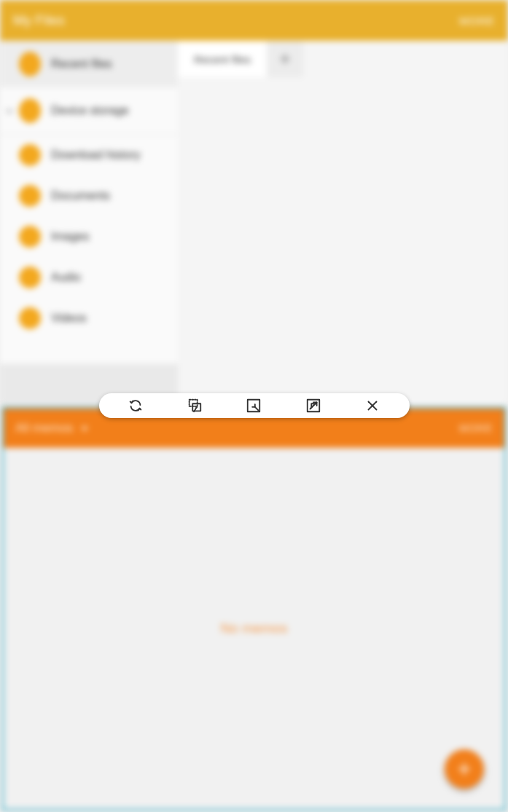 This screenshot has width=508, height=812. What do you see at coordinates (30, 318) in the screenshot?
I see `video-icon` at bounding box center [30, 318].